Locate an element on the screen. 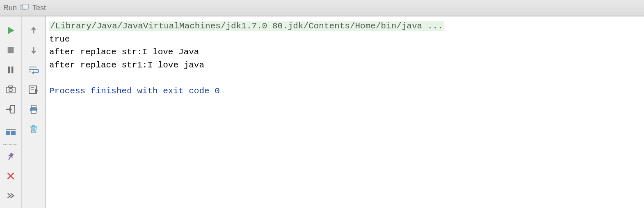  run-toolbar-primary is located at coordinates (11, 112).